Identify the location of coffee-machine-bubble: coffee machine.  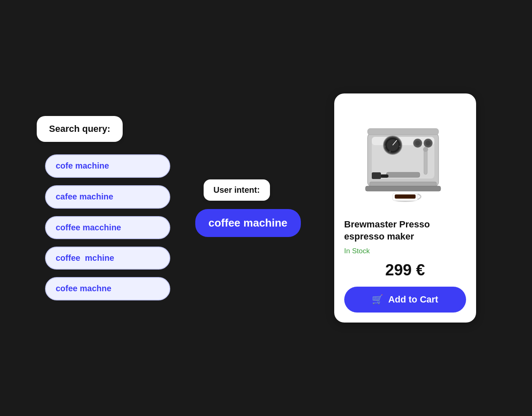
(248, 223).